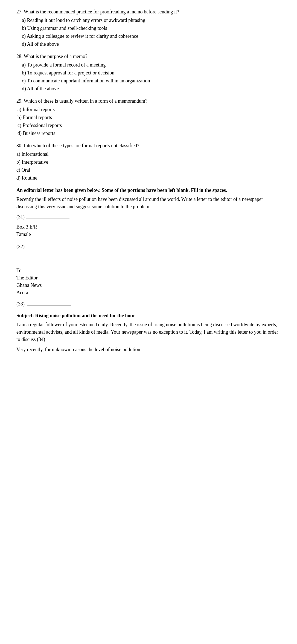  I want to click on q30-option-d: d) Routine, so click(148, 178).